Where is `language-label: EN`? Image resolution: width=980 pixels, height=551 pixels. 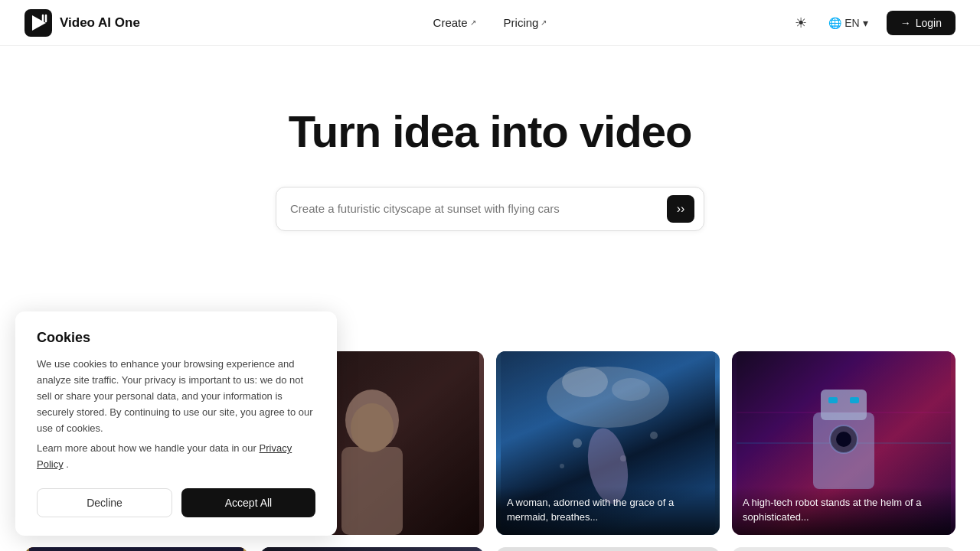
language-label: EN is located at coordinates (851, 23).